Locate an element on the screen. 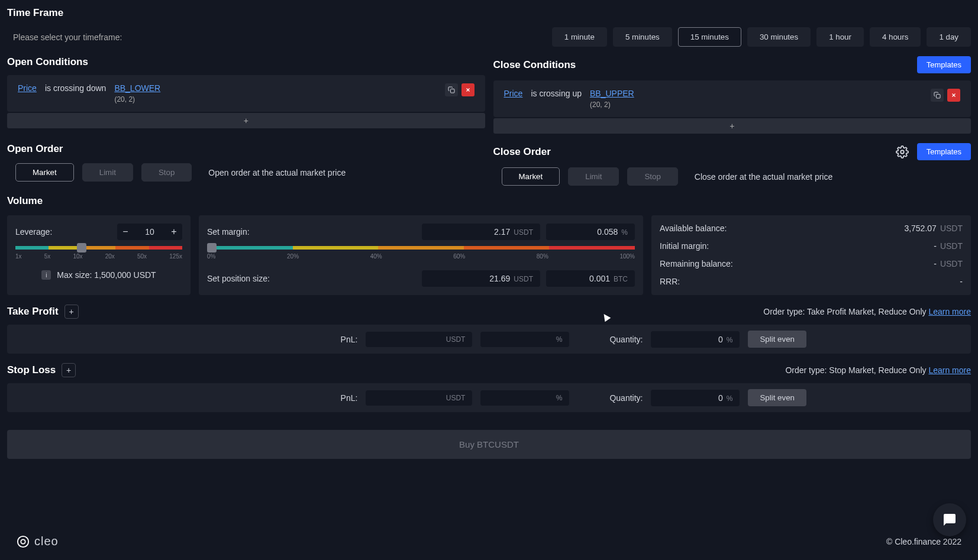 This screenshot has height=560, width=978. gear-icon is located at coordinates (902, 152).